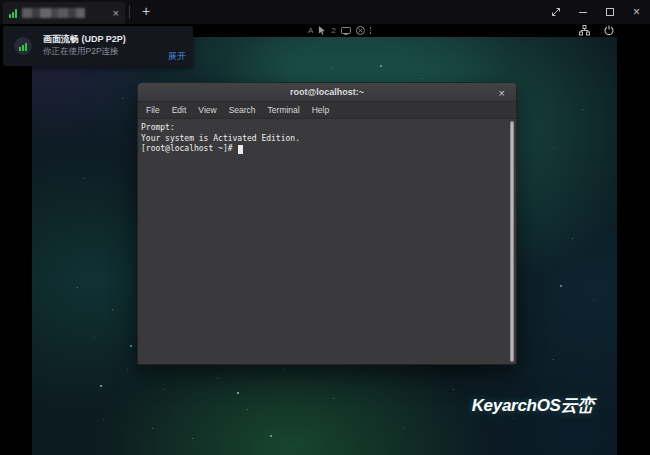  Describe the element at coordinates (64, 13) in the screenshot. I see `session-tab: ×` at that location.